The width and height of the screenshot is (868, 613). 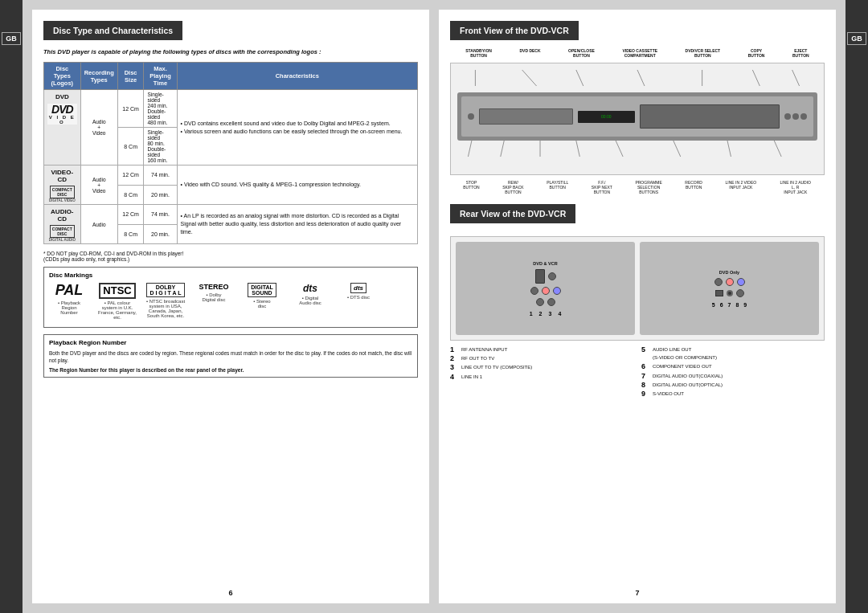 I want to click on audiocd-type-label: AUDIO-CD, so click(x=63, y=215).